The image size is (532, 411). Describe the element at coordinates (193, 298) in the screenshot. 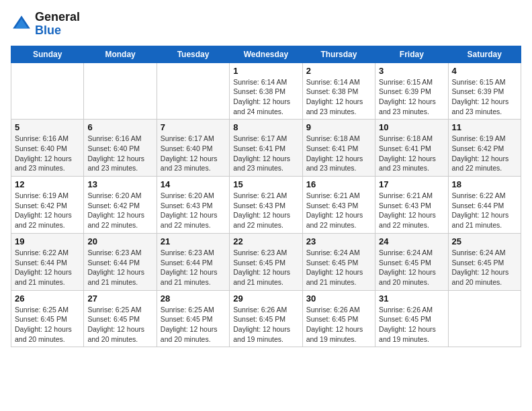

I see `day-number: 28` at that location.